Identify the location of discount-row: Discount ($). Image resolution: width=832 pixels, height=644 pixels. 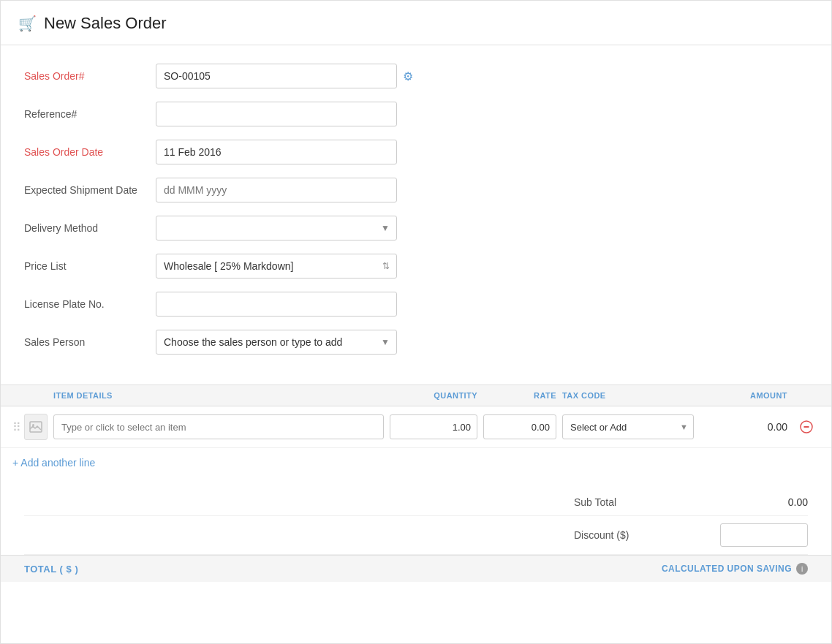
(416, 535).